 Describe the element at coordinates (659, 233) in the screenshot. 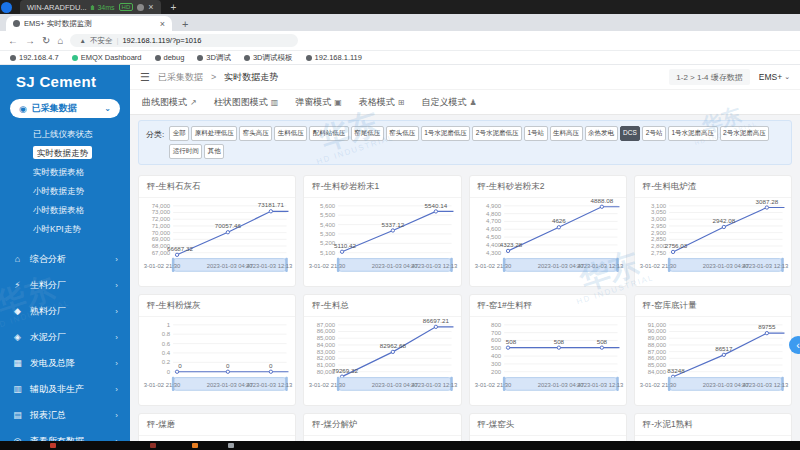

I see `svg-text: 2,900` at that location.